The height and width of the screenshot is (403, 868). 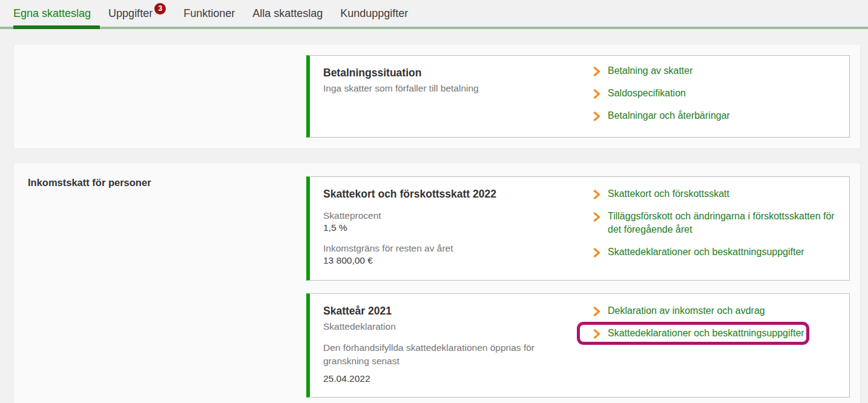 What do you see at coordinates (90, 183) in the screenshot?
I see `section-title: Inkomstskatt för personer` at bounding box center [90, 183].